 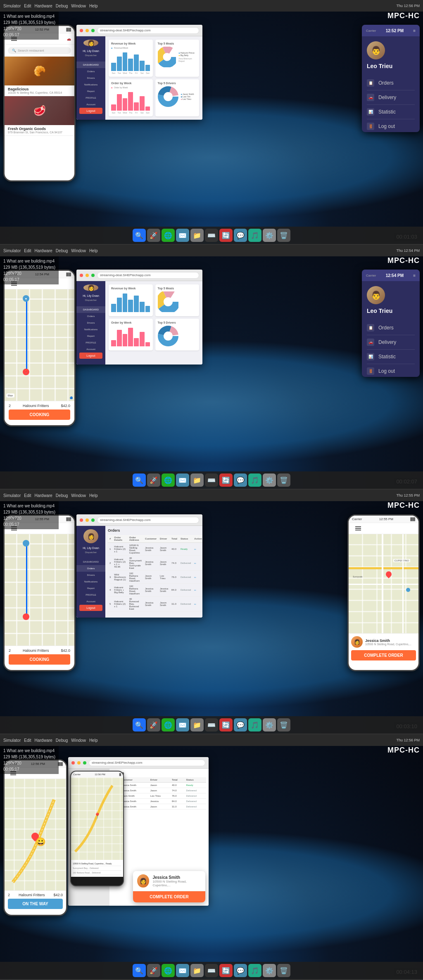 I want to click on m-profile-3: PROFILE, so click(x=91, y=595).